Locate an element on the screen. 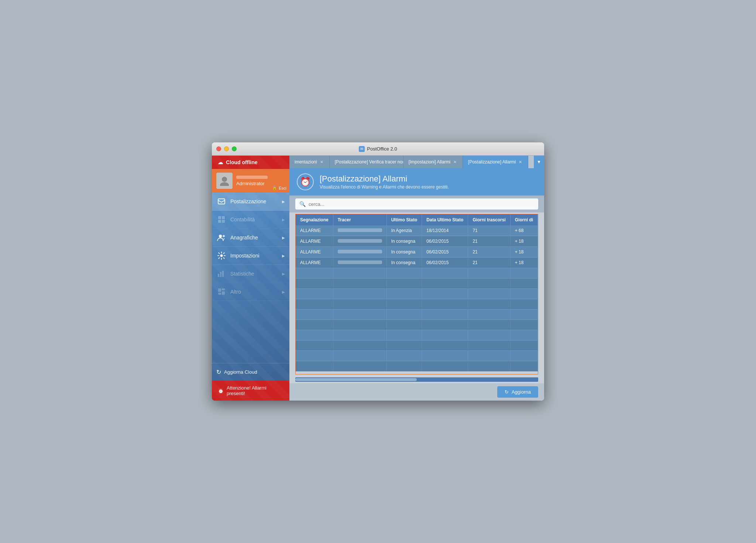 The image size is (756, 543). sidebar-item-statistiche: Statistiche ▶ is located at coordinates (251, 274).